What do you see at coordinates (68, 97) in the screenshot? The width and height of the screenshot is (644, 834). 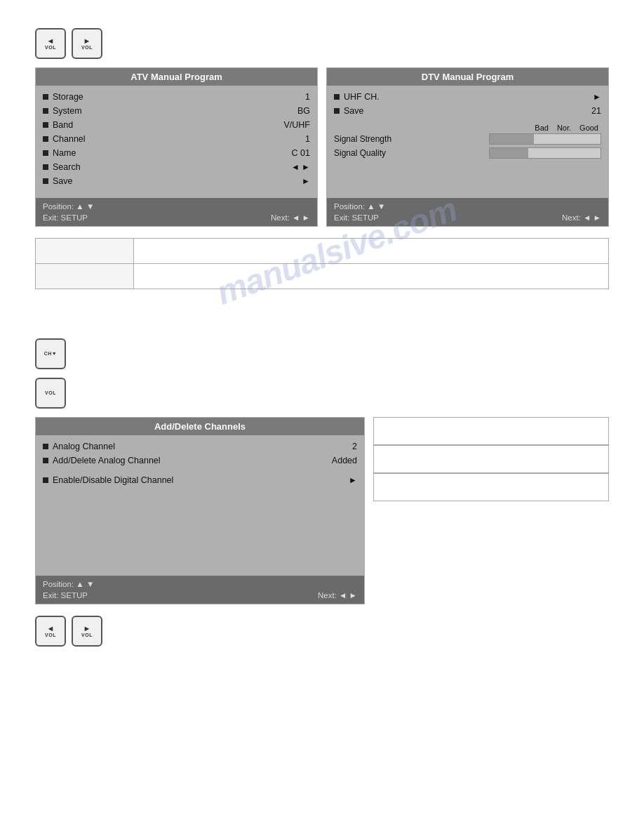 I see `storage-label: Storage` at bounding box center [68, 97].